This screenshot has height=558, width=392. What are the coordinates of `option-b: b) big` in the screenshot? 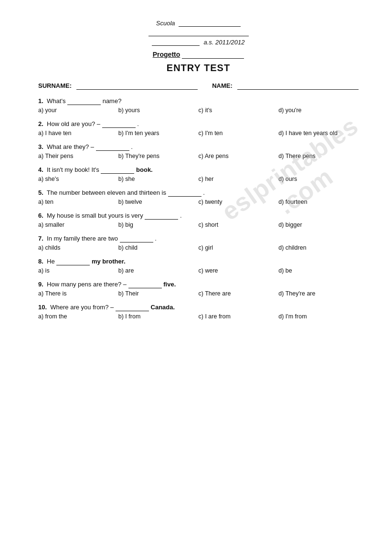 It's located at (159, 225).